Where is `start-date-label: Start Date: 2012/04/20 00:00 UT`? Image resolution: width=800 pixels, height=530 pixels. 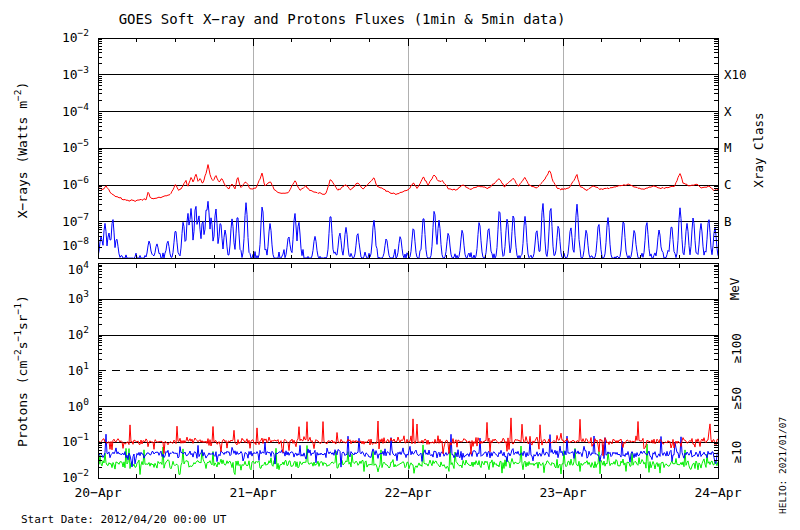
start-date-label: Start Date: 2012/04/20 00:00 UT is located at coordinates (124, 520).